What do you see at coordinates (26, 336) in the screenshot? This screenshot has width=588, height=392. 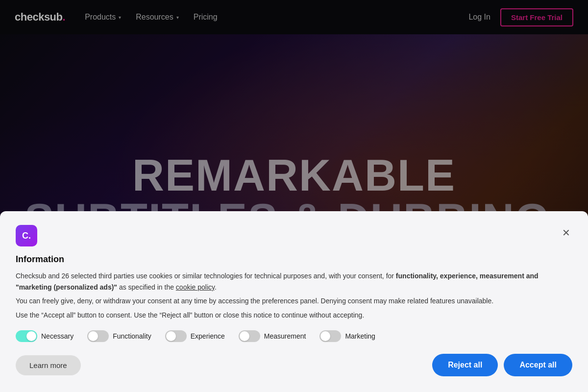 I see `necessary-toggle` at bounding box center [26, 336].